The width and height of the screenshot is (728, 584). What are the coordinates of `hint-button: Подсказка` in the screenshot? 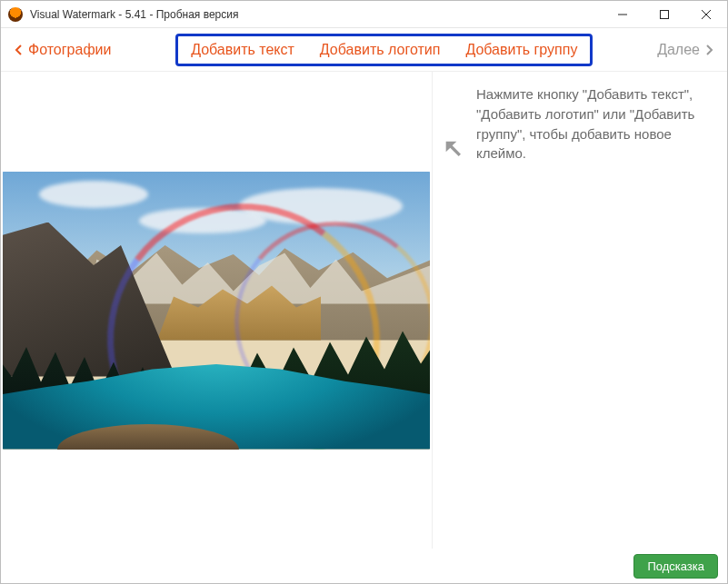 It's located at (676, 567).